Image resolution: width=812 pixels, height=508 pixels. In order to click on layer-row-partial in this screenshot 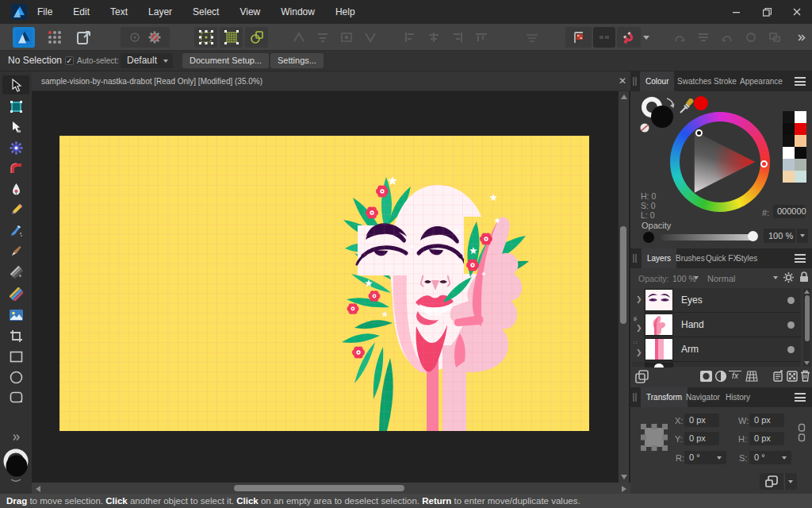, I will do `click(717, 364)`.